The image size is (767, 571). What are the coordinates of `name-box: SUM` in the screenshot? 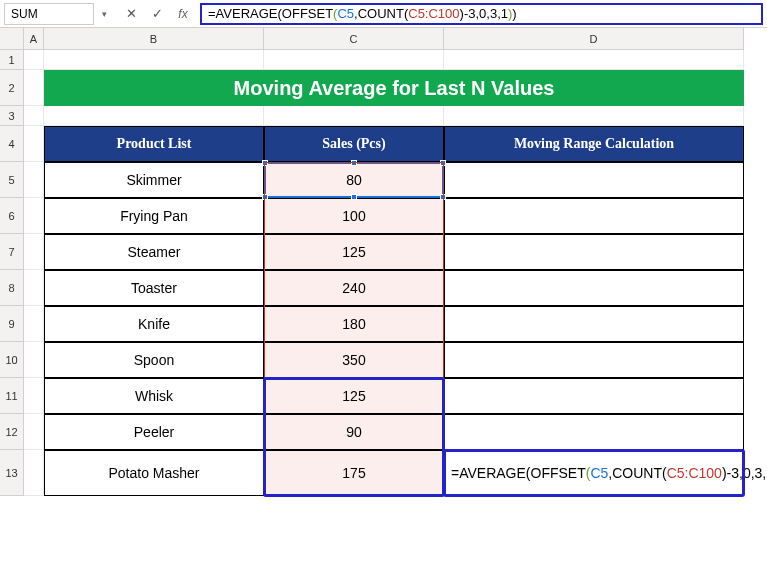 It's located at (49, 14).